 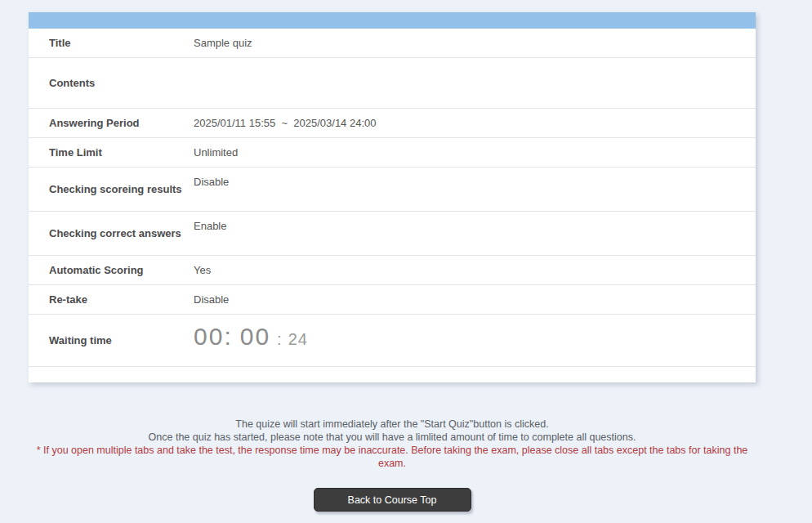 I want to click on table-row-time-limit: Time Limit Unlimited, so click(x=392, y=153).